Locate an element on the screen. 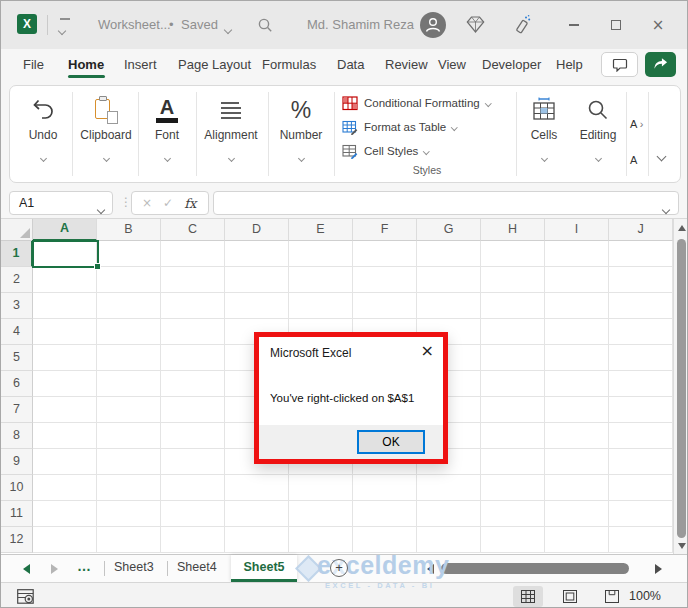 This screenshot has width=688, height=608. enter-button: ✓ is located at coordinates (168, 203).